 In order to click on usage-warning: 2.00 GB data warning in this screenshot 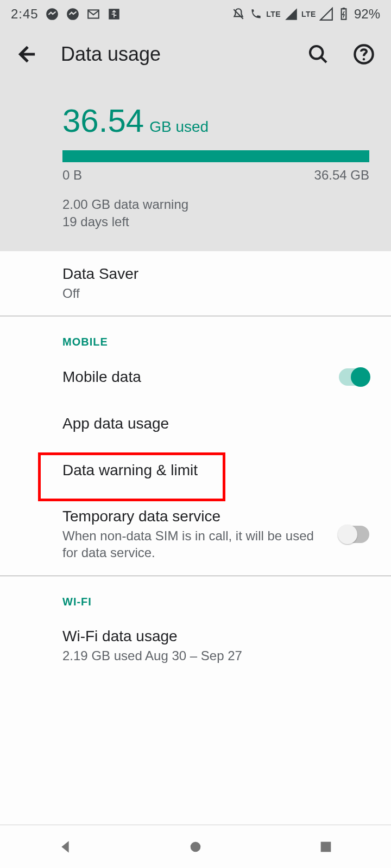, I will do `click(216, 205)`.